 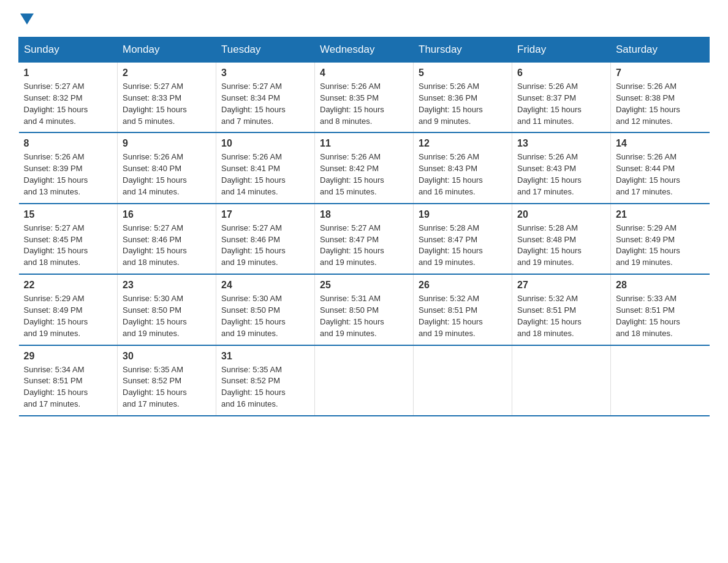 I want to click on day-number: 23, so click(x=167, y=285).